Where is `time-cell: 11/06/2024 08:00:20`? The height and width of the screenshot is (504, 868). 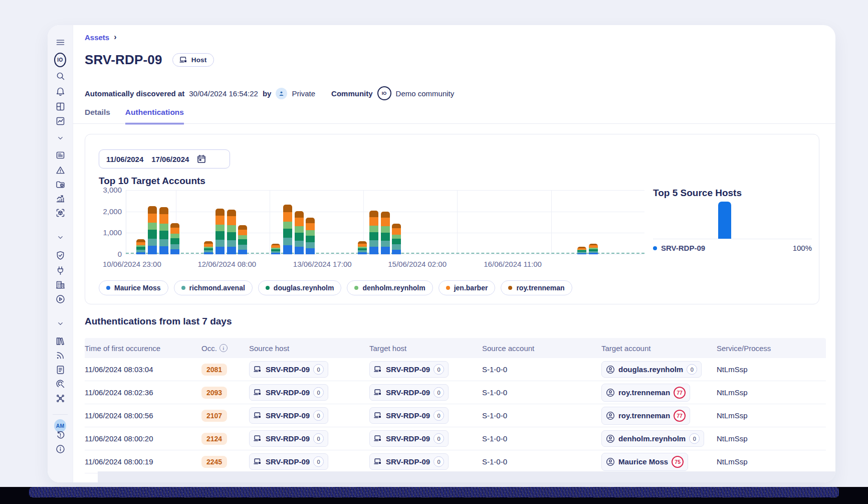 time-cell: 11/06/2024 08:00:20 is located at coordinates (143, 438).